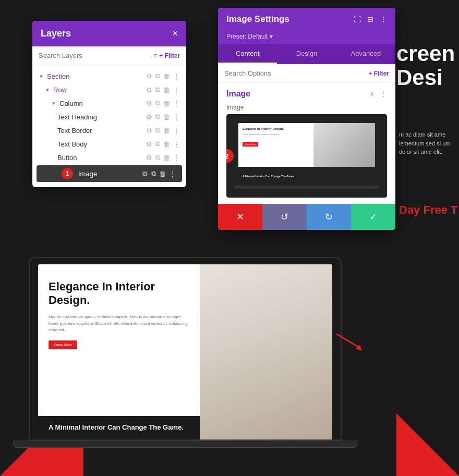  I want to click on column-label: Column, so click(101, 103).